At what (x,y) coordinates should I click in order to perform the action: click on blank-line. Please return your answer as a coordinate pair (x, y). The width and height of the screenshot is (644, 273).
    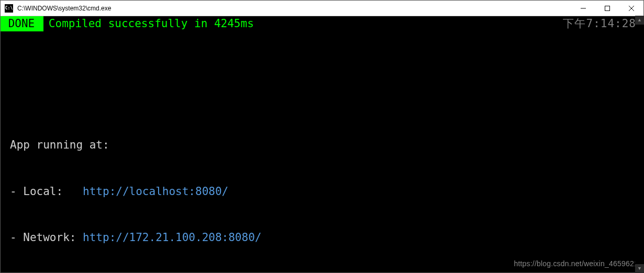
    Looking at the image, I should click on (322, 99).